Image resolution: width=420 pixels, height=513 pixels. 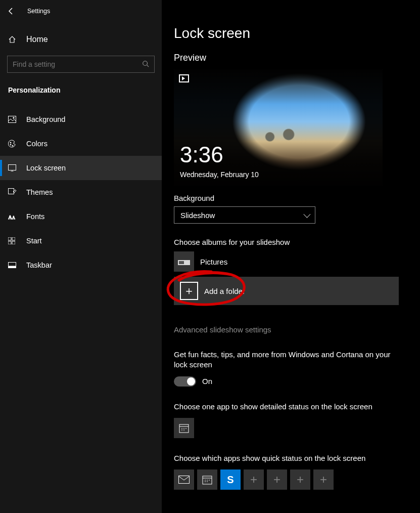 What do you see at coordinates (81, 144) in the screenshot?
I see `sidebar-item-colors: Colors` at bounding box center [81, 144].